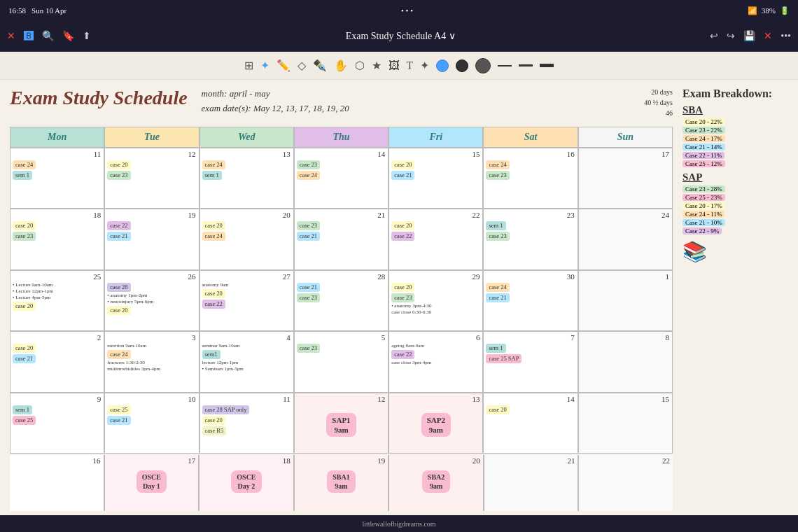 The height and width of the screenshot is (532, 798). What do you see at coordinates (276, 109) in the screenshot?
I see `exam-dates-label: exam date(s): May 12, 13, 17, 18, 19, 20` at bounding box center [276, 109].